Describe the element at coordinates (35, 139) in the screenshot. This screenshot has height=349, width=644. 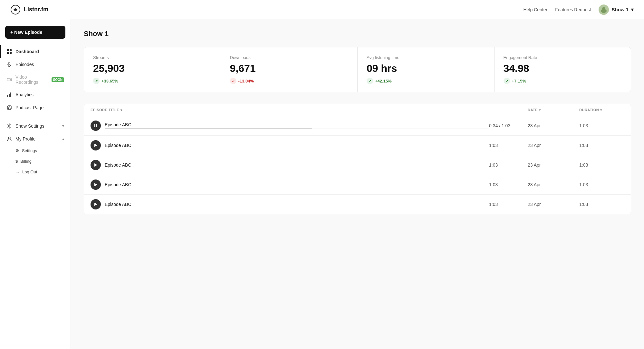
I see `sidebar-item-my-profile: My Profile ▴` at that location.